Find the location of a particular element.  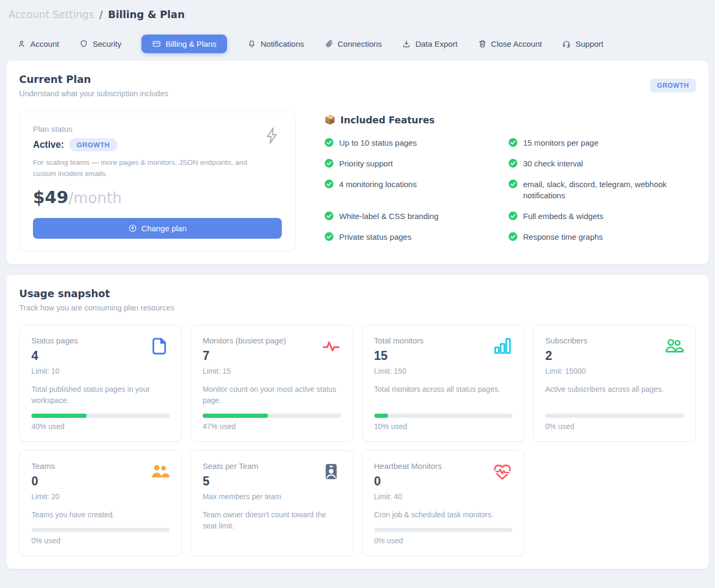

usage-card-value: 7 is located at coordinates (272, 356).